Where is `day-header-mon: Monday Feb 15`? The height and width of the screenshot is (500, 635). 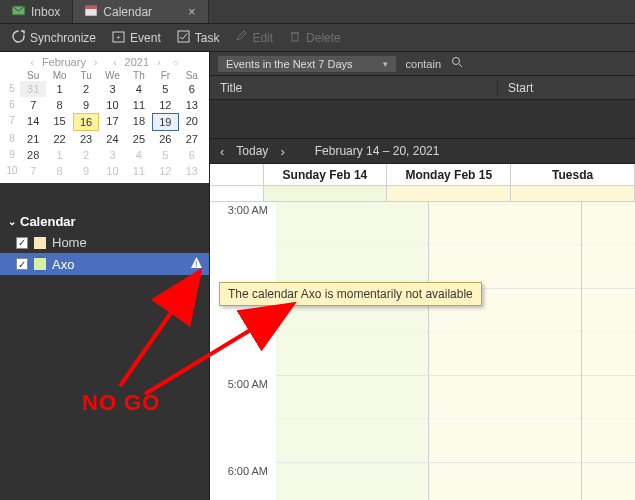 day-header-mon: Monday Feb 15 is located at coordinates (449, 174).